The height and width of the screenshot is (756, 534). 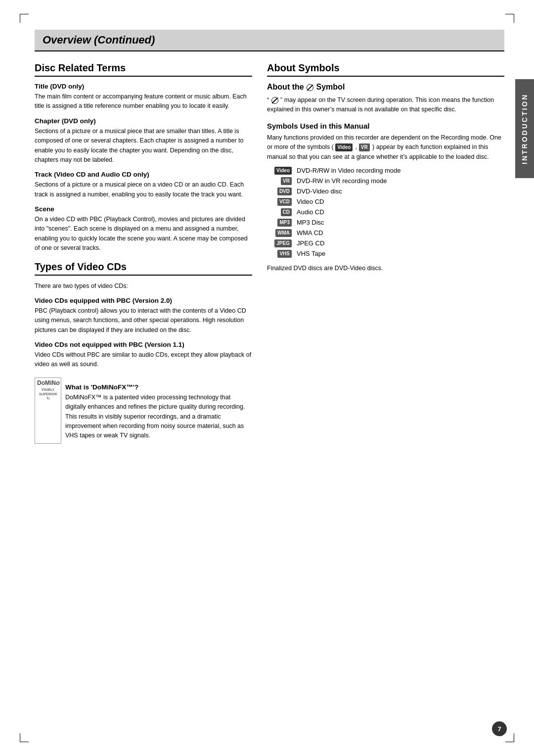 What do you see at coordinates (159, 411) in the screenshot?
I see `domino-content: What is 'DoMiNoFX™'? DoMiNoFX™ is a pate…` at bounding box center [159, 411].